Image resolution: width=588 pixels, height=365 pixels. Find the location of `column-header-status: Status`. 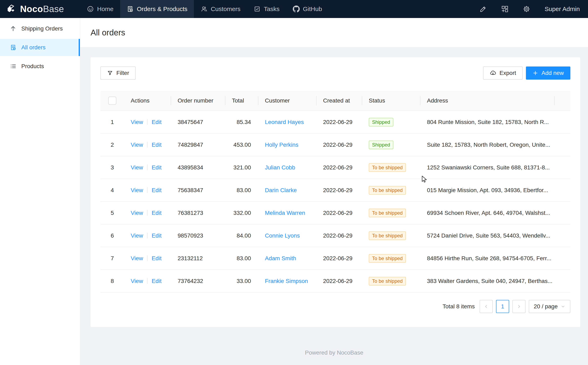

column-header-status: Status is located at coordinates (392, 101).